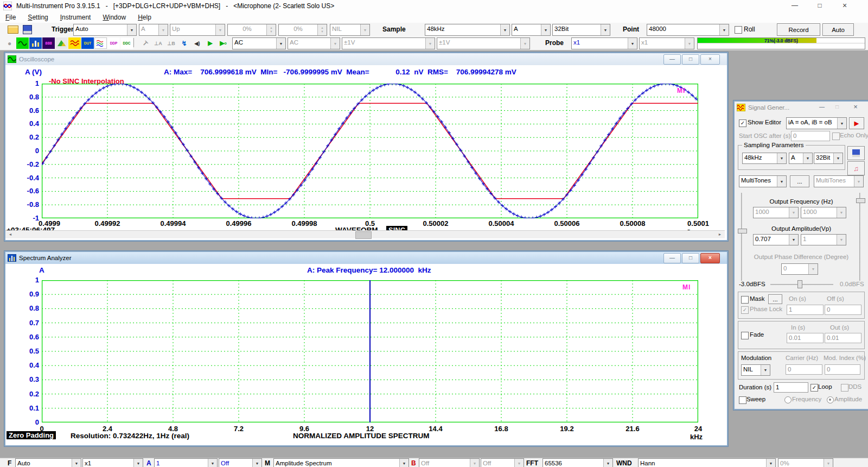  Describe the element at coordinates (48, 463) in the screenshot. I see `freq-axis-select: Auto▼` at that location.